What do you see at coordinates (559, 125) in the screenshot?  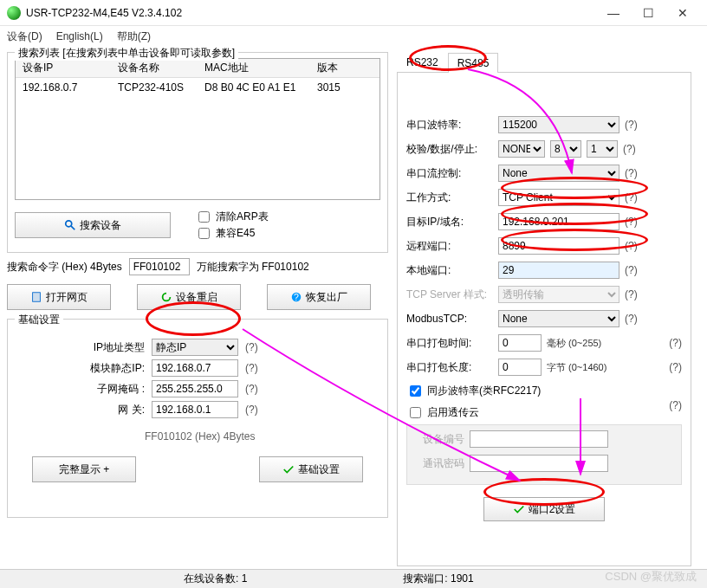 I see `baud-select: 115200` at bounding box center [559, 125].